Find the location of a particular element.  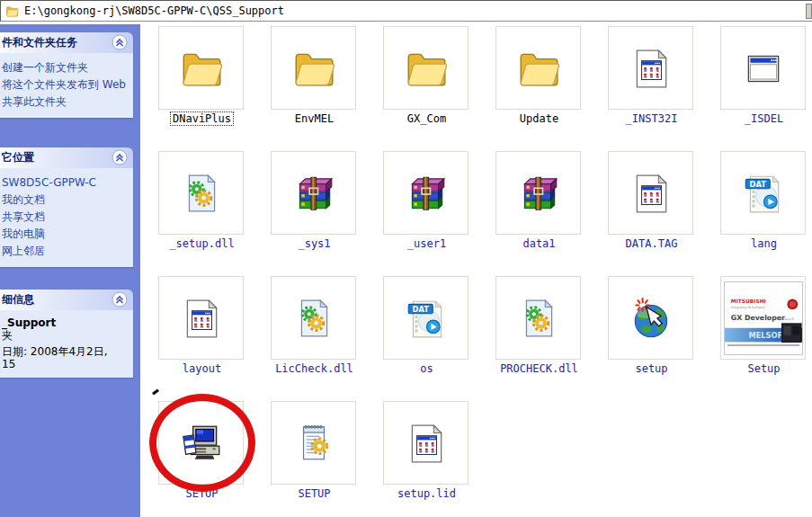

file-label: os is located at coordinates (426, 369).